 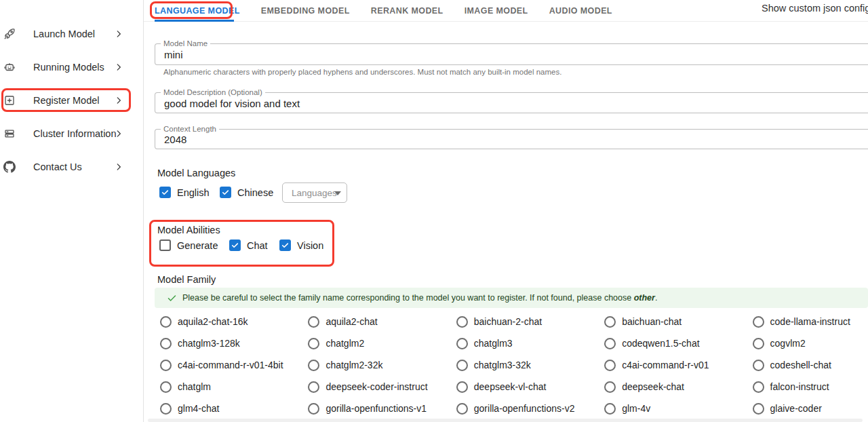 I want to click on bottom-divider, so click(x=505, y=421).